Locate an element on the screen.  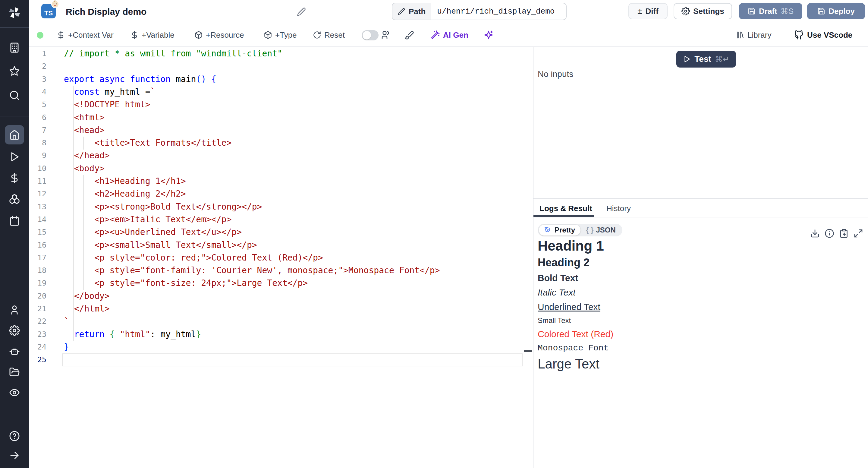
code-line: <title>Text Formats</title> is located at coordinates (148, 143).